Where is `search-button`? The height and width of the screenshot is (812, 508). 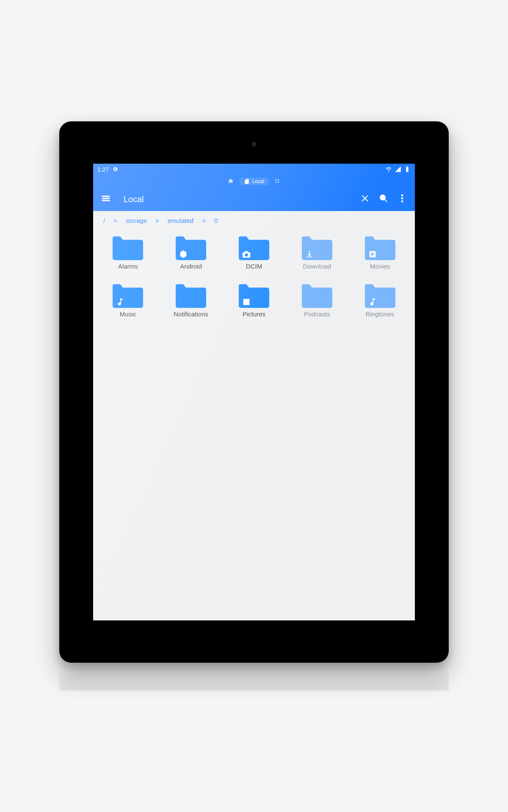 search-button is located at coordinates (384, 199).